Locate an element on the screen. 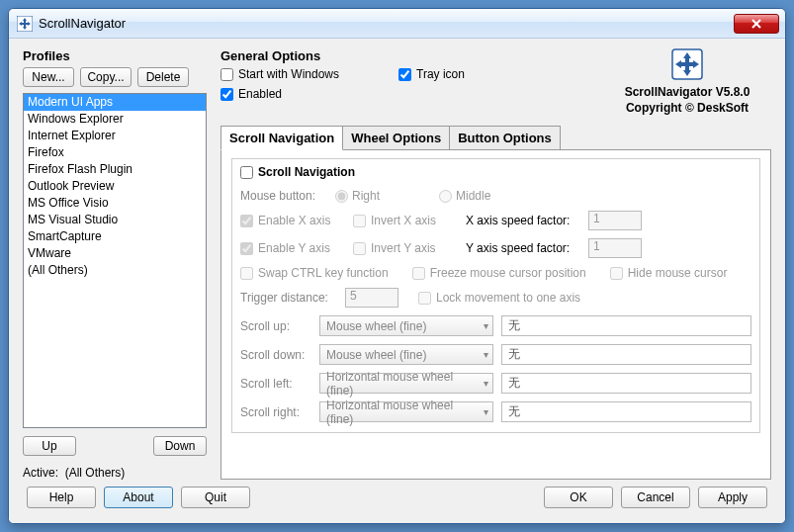  hide-cursor-checkbox: Hide mouse cursor is located at coordinates (668, 273).